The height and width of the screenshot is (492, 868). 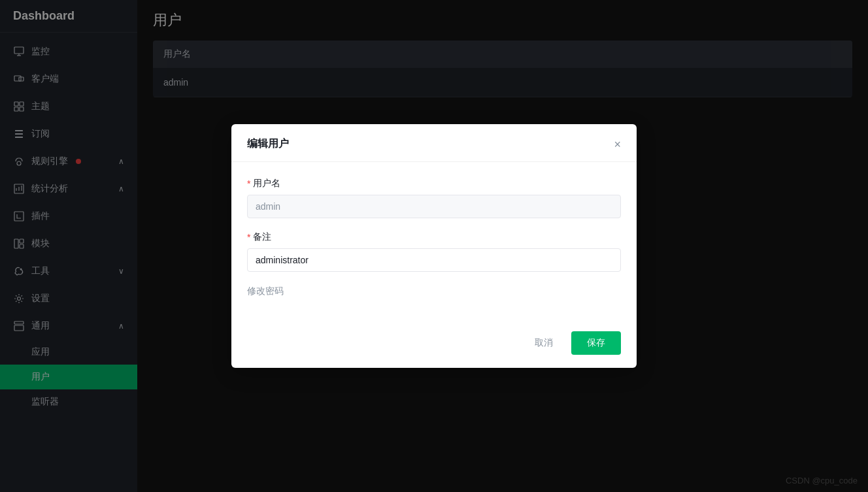 What do you see at coordinates (268, 144) in the screenshot?
I see `modal-title: 编辑用户` at bounding box center [268, 144].